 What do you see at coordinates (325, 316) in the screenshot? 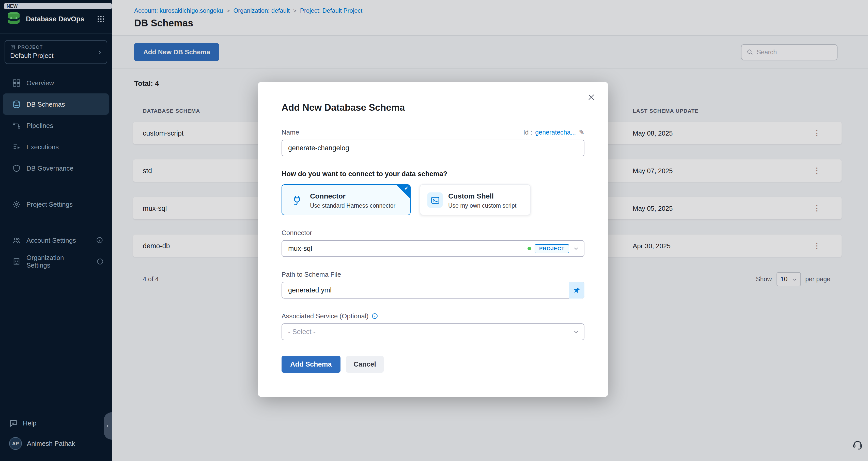
I see `service-label: Associated Service (Optional)` at bounding box center [325, 316].